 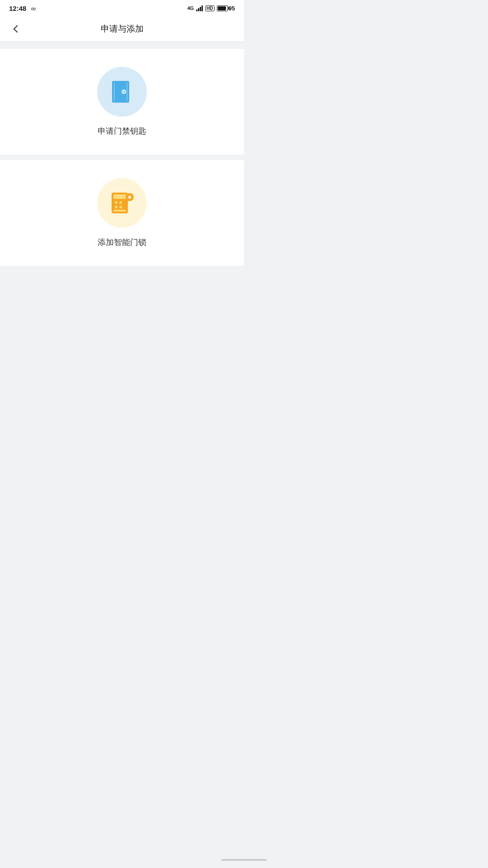 I want to click on signal-text: 4G, so click(x=191, y=8).